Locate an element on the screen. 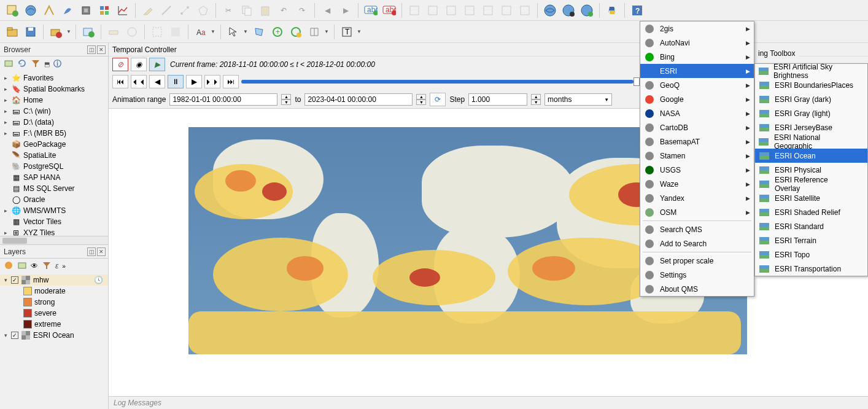 The height and width of the screenshot is (409, 868). tool-open-icon is located at coordinates (12, 32).